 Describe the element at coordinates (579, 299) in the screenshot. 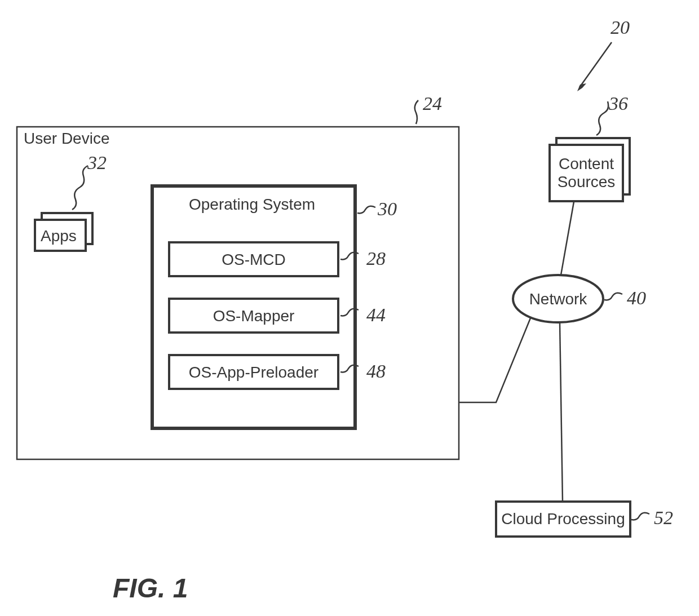

I see `network-node: Network 40` at that location.